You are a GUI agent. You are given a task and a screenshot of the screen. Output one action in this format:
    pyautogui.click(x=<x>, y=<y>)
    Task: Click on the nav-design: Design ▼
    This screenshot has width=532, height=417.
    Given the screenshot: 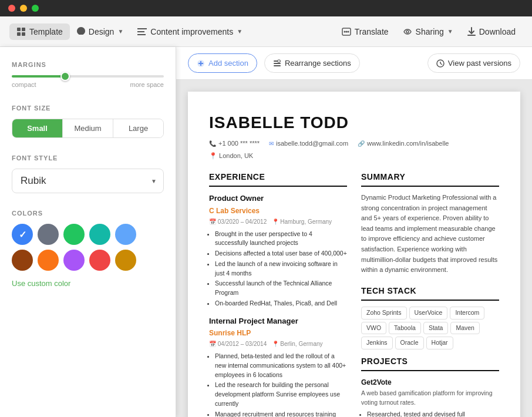 What is the action you would take?
    pyautogui.click(x=100, y=32)
    